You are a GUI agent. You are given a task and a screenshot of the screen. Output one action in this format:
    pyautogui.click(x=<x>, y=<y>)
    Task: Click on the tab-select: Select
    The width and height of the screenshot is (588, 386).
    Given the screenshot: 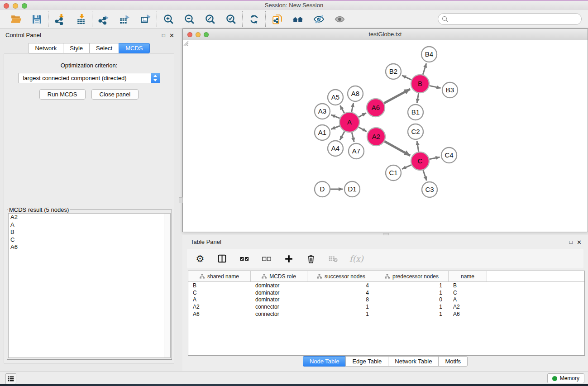 What is the action you would take?
    pyautogui.click(x=104, y=48)
    